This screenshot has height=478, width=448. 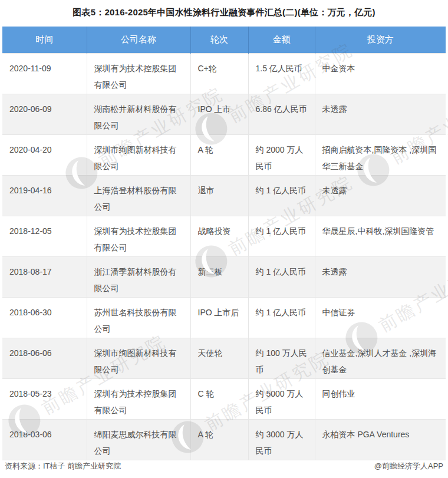 I want to click on table-row: 2018-03-06 绵阳麦思威尔科技有限公司 A 轮 约 3000 万人民币 …, so click(x=224, y=440).